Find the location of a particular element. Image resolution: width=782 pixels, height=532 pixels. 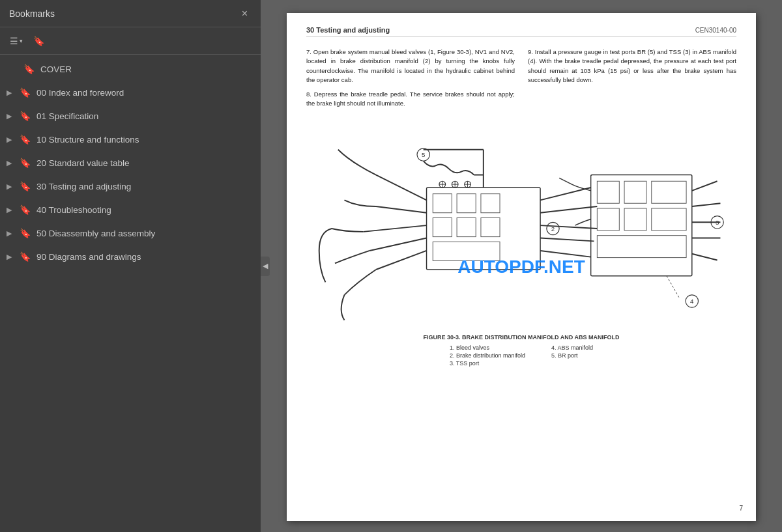

legend-item-4: 4. ABS manifold is located at coordinates (572, 348).